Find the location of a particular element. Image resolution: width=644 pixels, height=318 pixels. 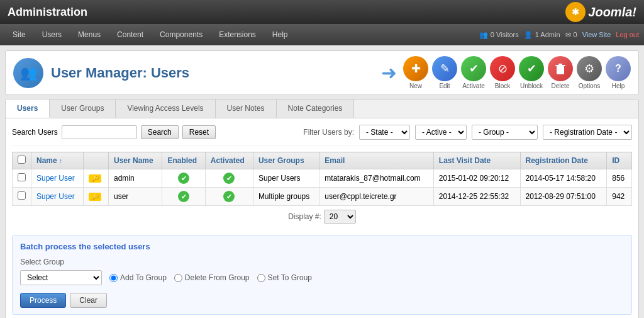

nav-item-menus: Menus is located at coordinates (89, 35).